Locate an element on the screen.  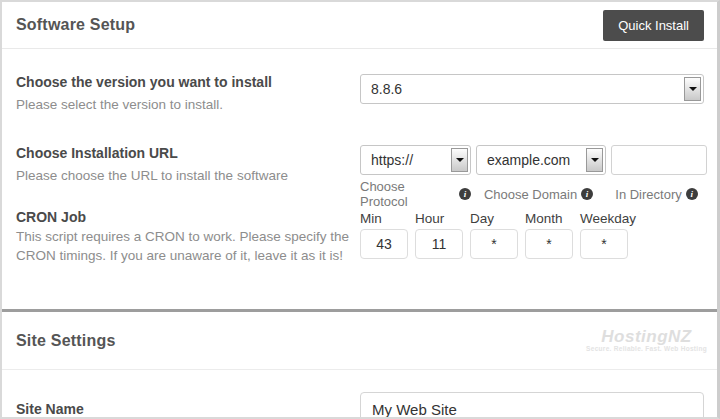
cron-hour-input is located at coordinates (439, 244).